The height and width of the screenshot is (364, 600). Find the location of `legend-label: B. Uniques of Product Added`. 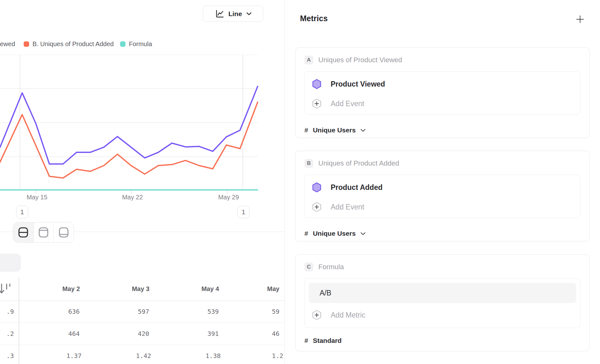

legend-label: B. Uniques of Product Added is located at coordinates (73, 44).